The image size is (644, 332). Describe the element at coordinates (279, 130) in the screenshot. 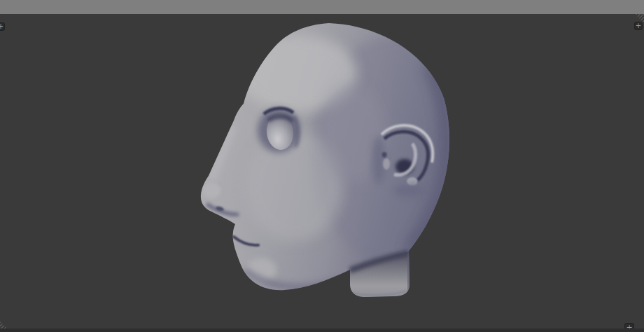

I see `eye` at that location.